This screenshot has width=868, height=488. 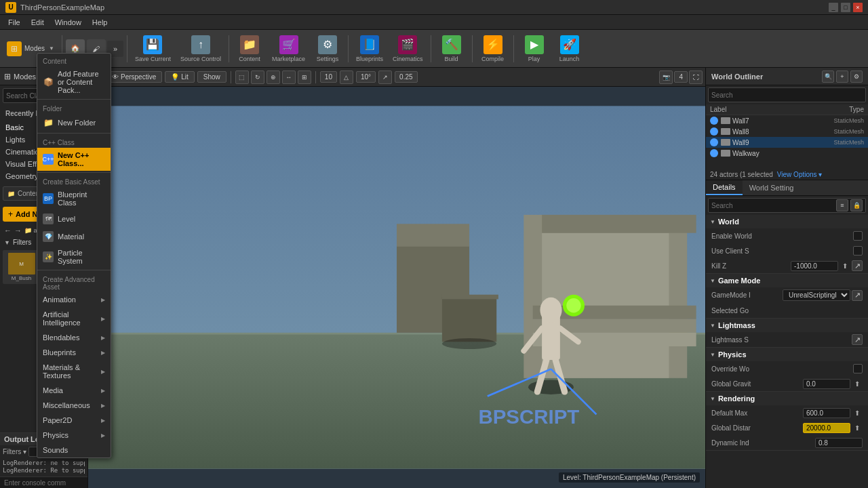 I want to click on col-label: Label, so click(x=764, y=110).